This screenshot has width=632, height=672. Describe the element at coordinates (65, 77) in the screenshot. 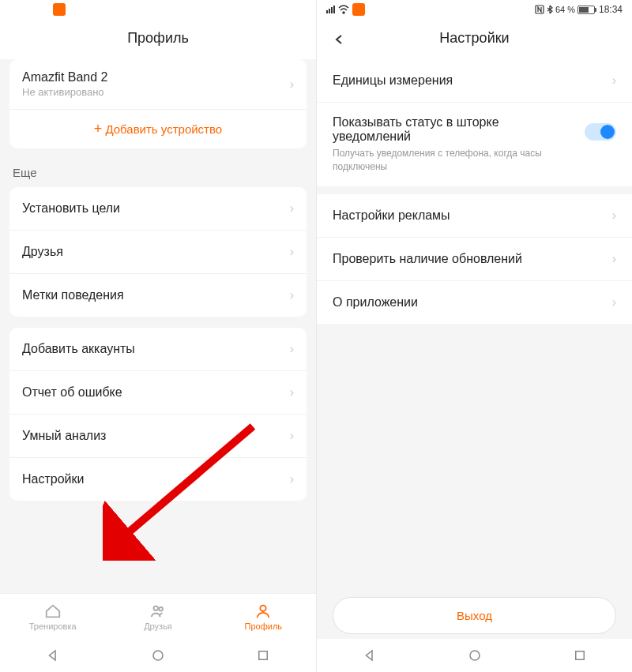

I see `device-name: Amazfit Band 2` at that location.